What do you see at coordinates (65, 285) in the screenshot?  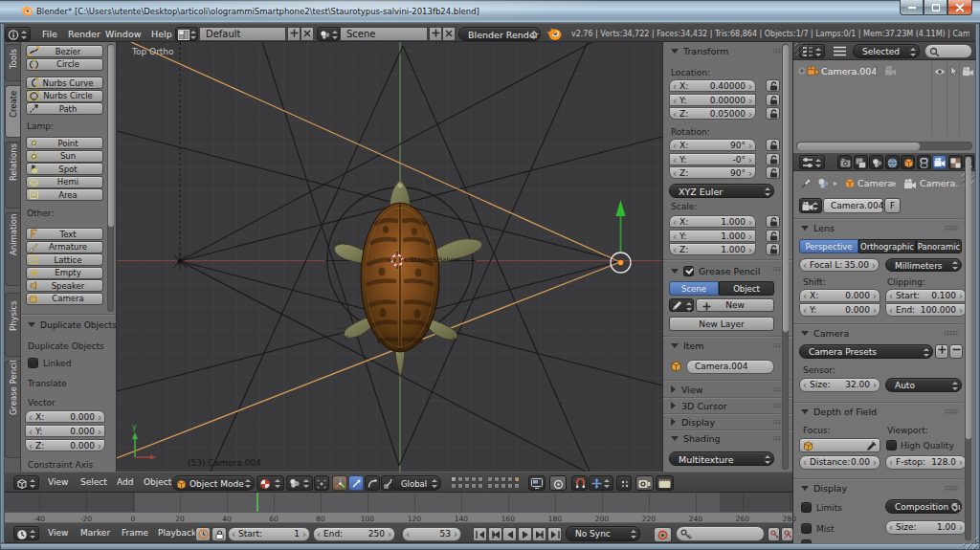 I see `add-speaker-button: Speaker` at bounding box center [65, 285].